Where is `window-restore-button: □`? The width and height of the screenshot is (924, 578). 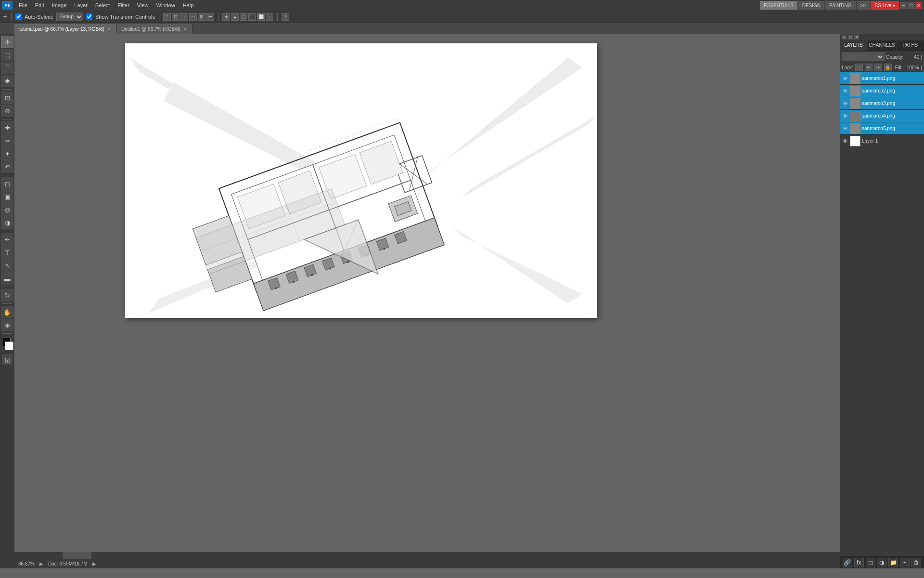
window-restore-button: □ is located at coordinates (911, 5).